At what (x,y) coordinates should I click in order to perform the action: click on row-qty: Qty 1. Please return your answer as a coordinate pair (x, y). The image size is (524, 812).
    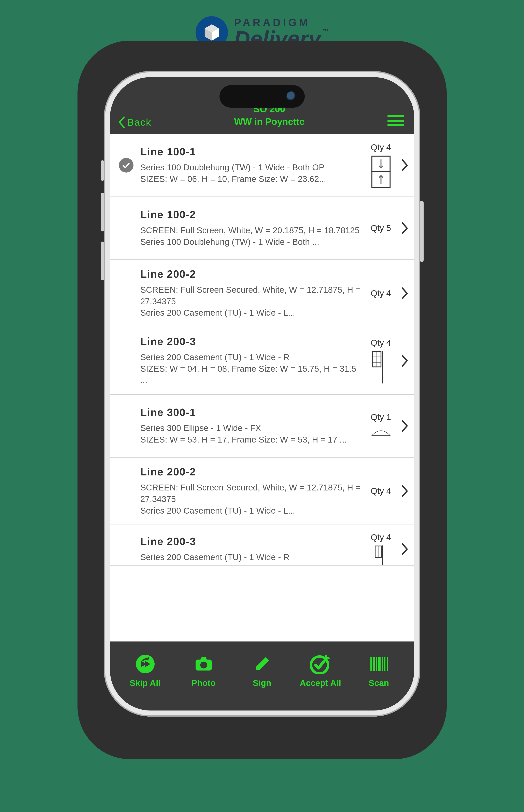
    Looking at the image, I should click on (381, 417).